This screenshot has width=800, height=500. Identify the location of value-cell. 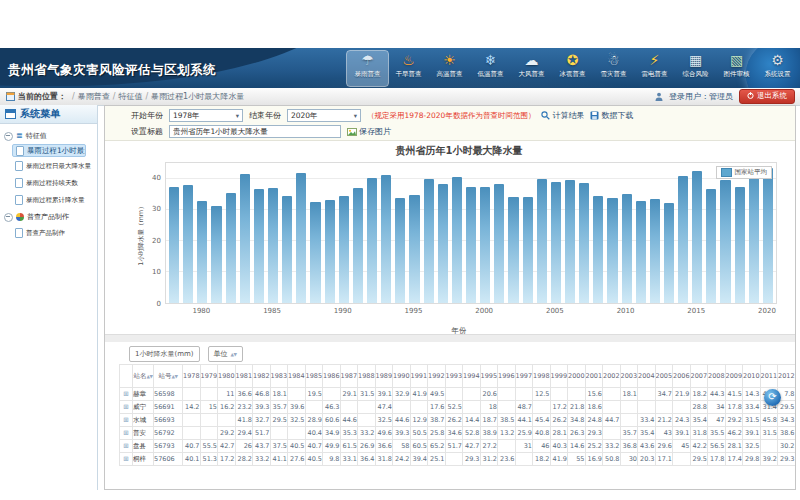
(524, 394).